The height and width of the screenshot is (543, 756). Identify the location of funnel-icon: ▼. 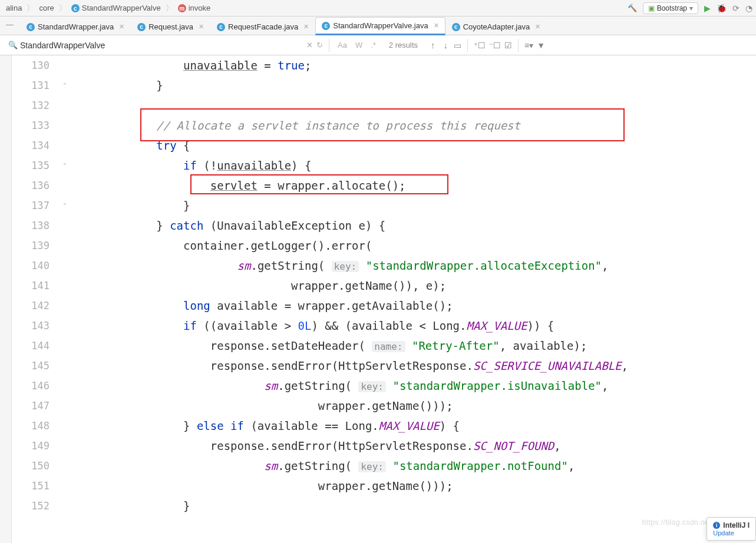
(541, 45).